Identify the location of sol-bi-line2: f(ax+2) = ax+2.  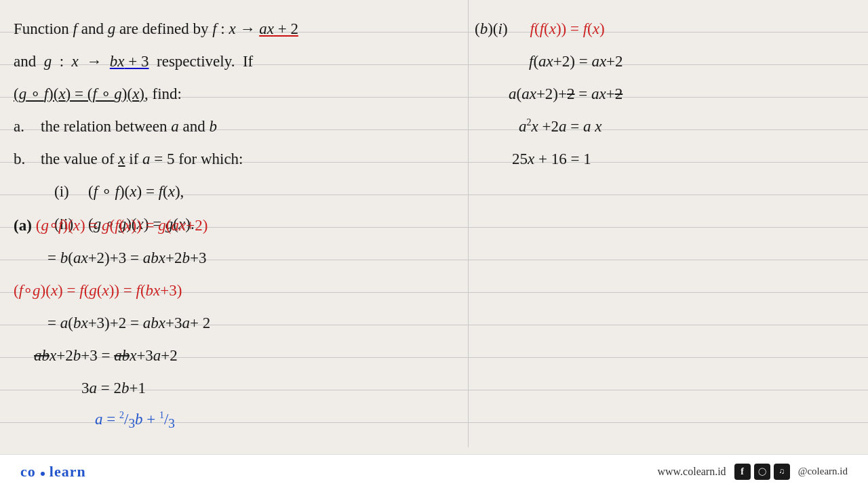
(549, 61).